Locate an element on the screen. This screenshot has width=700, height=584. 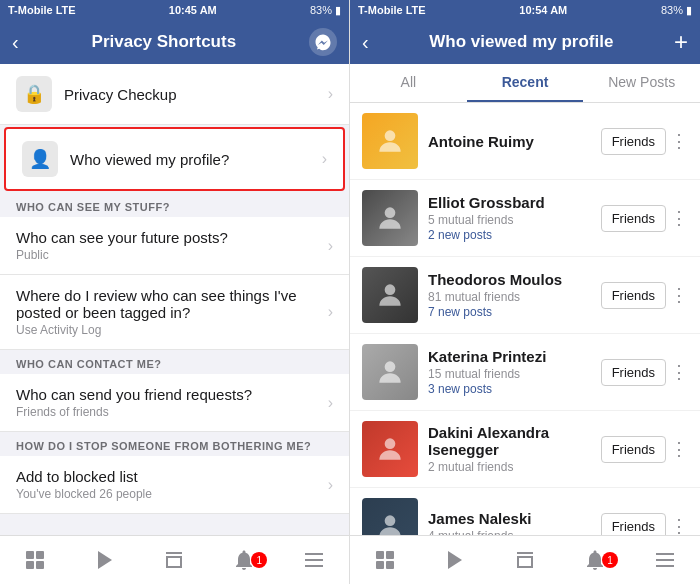
activity-log-title: Where do I review who can see things I'v… is located at coordinates (172, 304).